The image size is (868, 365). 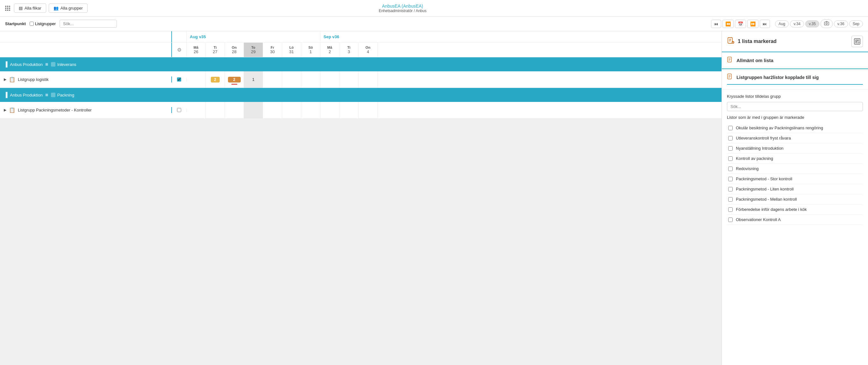 What do you see at coordinates (361, 64) in the screenshot?
I see `group-header-inleverans: ▐ Anbus Produktion ■ Inleverans` at bounding box center [361, 64].